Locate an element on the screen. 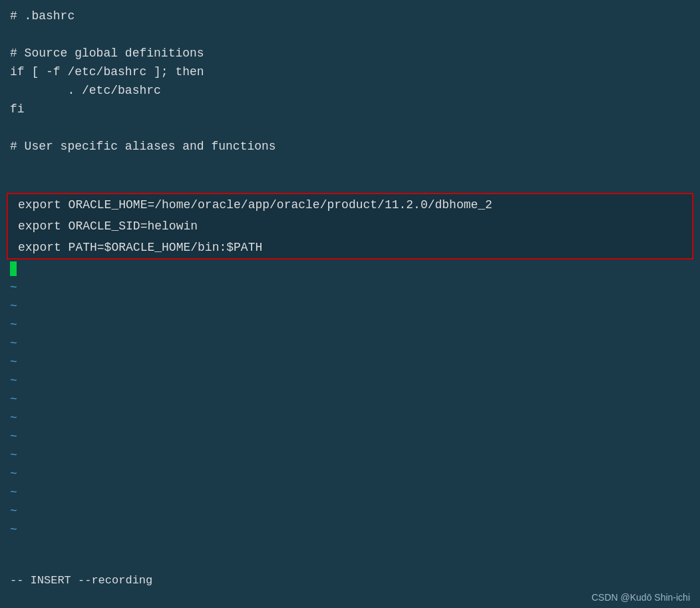 The width and height of the screenshot is (700, 608). text-cursor is located at coordinates (13, 269).